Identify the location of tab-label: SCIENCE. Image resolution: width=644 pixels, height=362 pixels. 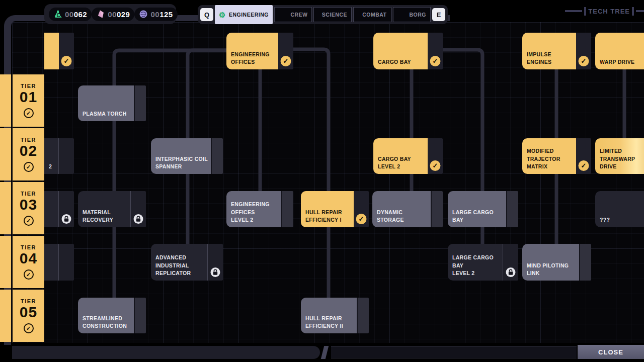
(335, 15).